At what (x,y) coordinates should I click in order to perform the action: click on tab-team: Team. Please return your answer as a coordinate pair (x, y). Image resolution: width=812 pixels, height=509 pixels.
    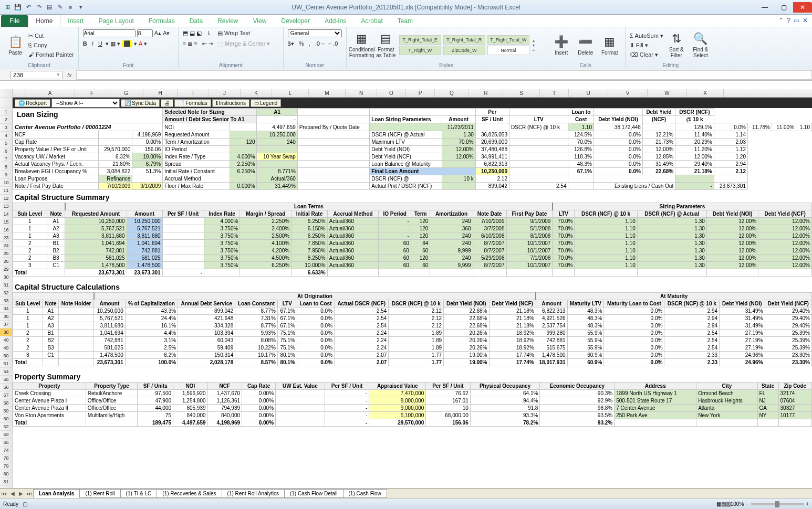
    Looking at the image, I should click on (405, 21).